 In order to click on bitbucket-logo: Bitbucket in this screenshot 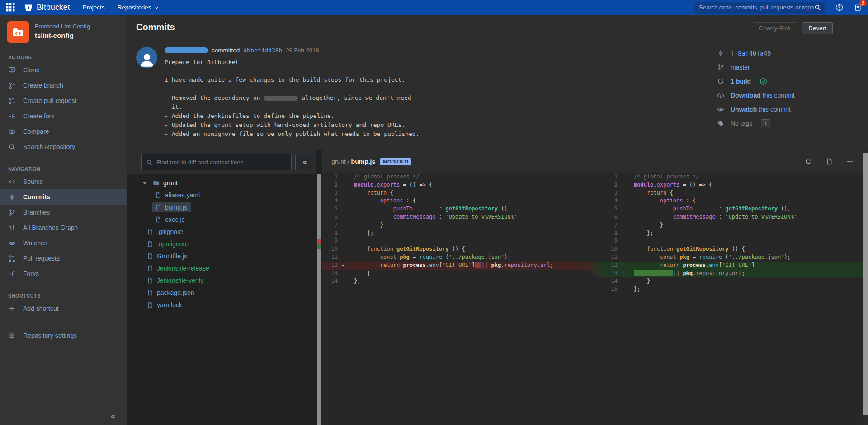, I will do `click(47, 7)`.